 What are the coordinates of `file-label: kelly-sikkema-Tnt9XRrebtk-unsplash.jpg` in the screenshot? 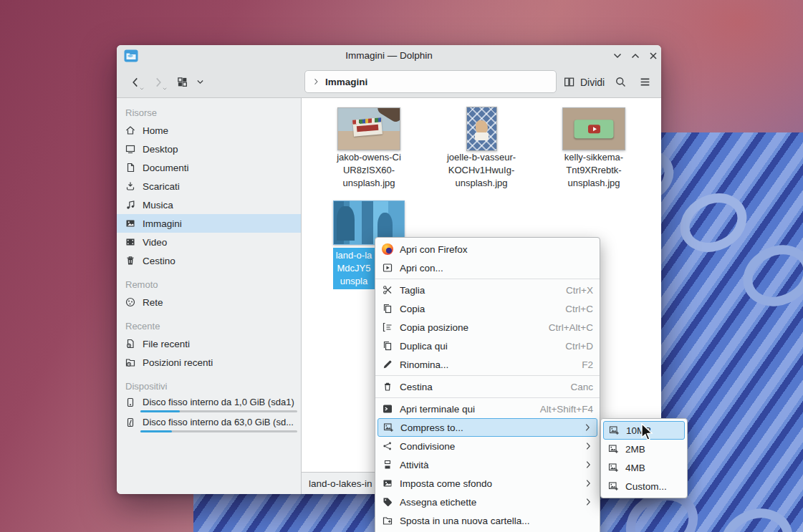 It's located at (594, 170).